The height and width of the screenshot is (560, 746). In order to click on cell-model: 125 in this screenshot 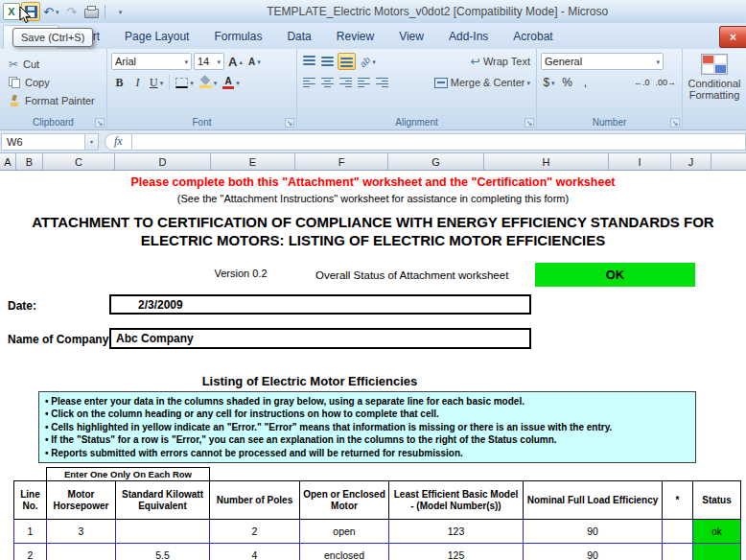, I will do `click(456, 552)`.